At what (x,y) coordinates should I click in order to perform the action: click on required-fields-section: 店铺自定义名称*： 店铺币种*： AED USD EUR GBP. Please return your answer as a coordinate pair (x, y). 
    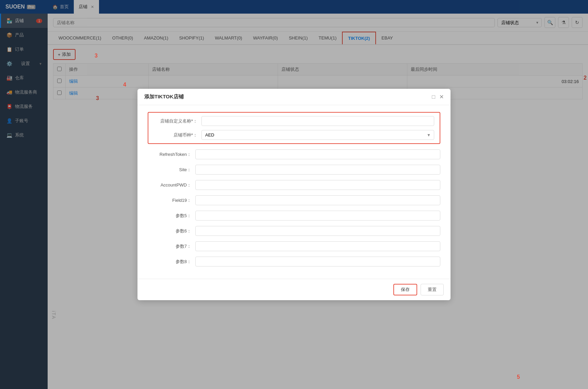
    Looking at the image, I should click on (294, 128).